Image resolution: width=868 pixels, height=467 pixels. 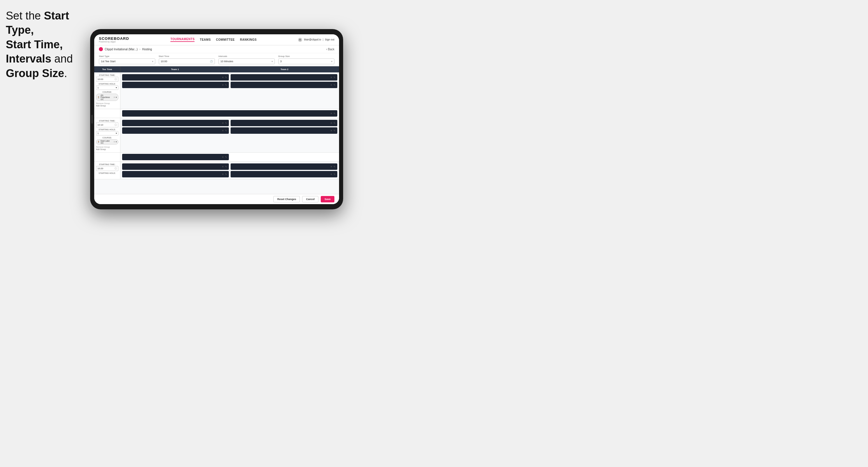 I want to click on tee-right-3: ✕ ✎ ✕ ✎ ✕ ✎ ✕, so click(x=230, y=170).